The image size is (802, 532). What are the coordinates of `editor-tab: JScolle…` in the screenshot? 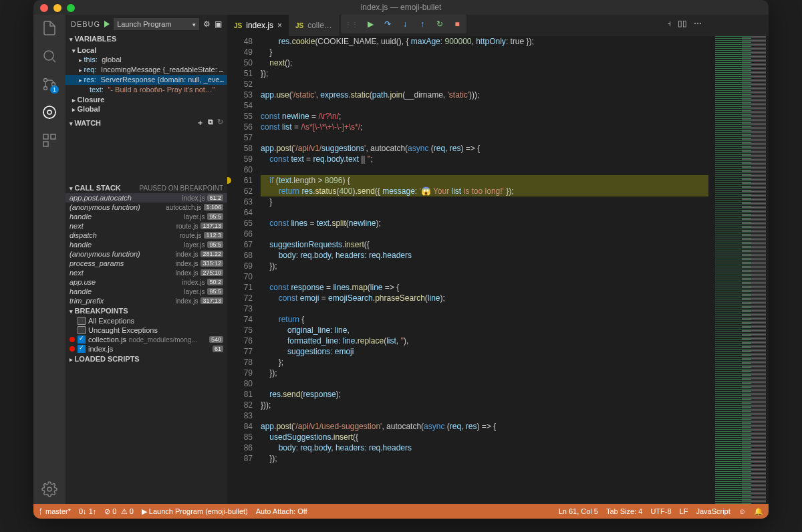 It's located at (314, 25).